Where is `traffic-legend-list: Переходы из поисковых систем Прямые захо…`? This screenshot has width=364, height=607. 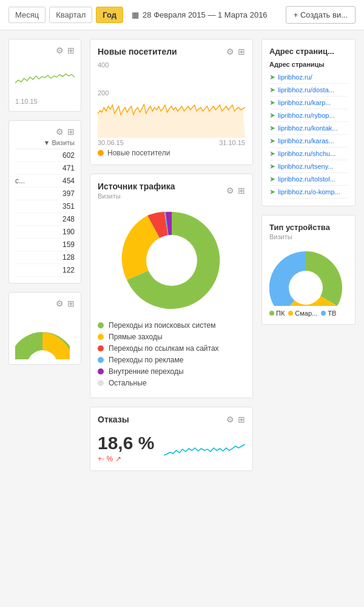
traffic-legend-list: Переходы из поисковых систем Прямые захо… is located at coordinates (171, 354).